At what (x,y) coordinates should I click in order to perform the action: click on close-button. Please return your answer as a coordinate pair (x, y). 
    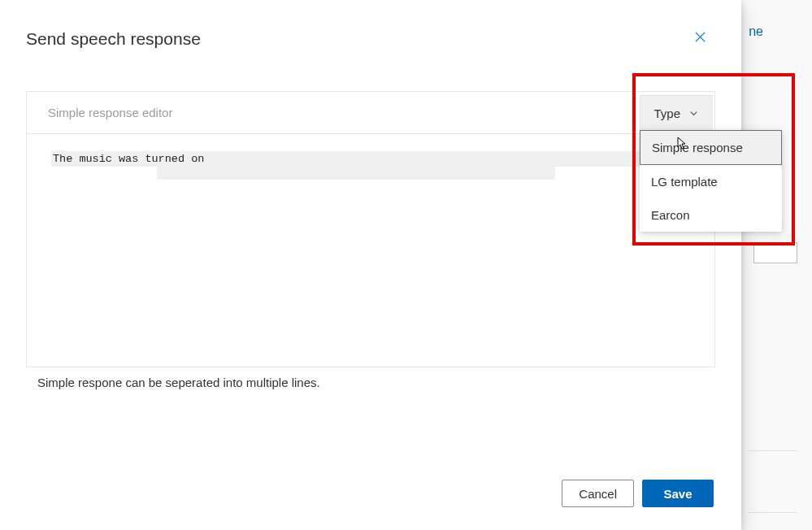
    Looking at the image, I should click on (700, 38).